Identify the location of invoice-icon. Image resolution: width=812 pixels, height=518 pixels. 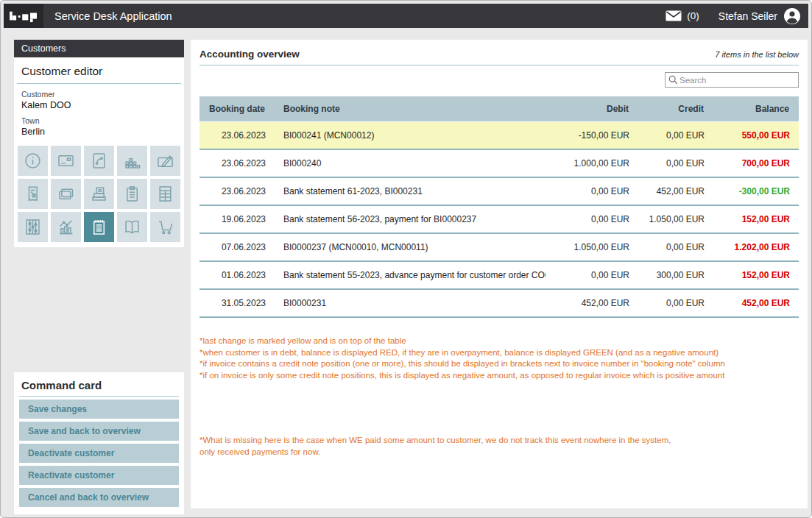
(32, 194).